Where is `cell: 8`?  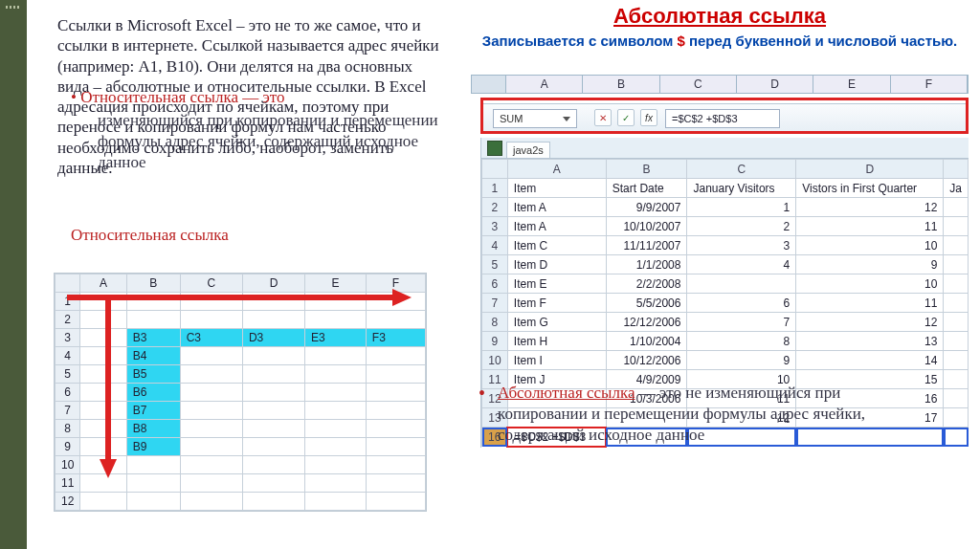 cell: 8 is located at coordinates (742, 341).